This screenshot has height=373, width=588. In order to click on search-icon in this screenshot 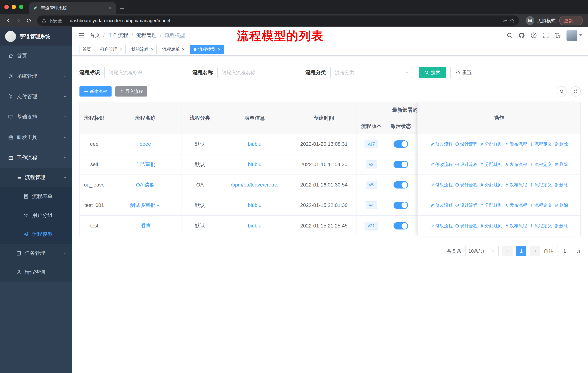, I will do `click(510, 35)`.